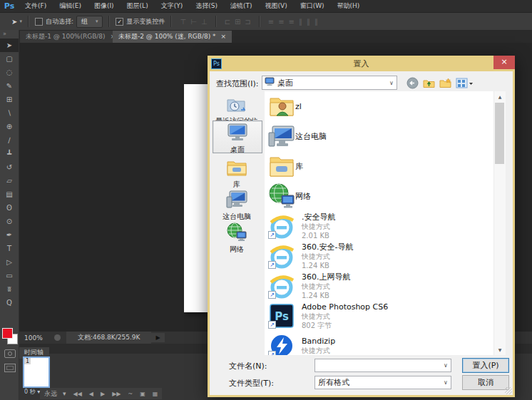 Image resolution: width=532 pixels, height=400 pixels. What do you see at coordinates (227, 21) in the screenshot?
I see `align-left-edges-icon: ⊏` at bounding box center [227, 21].